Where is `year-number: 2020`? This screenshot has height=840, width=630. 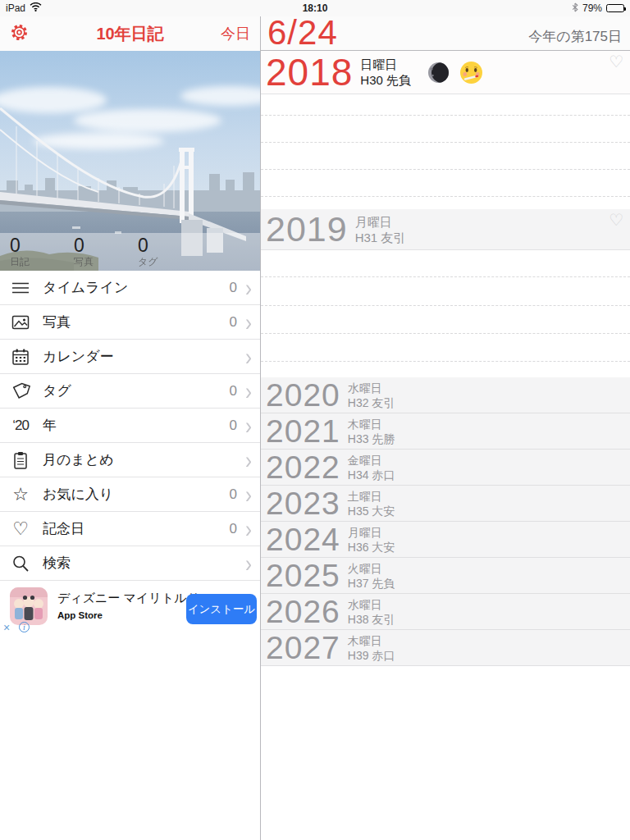
year-number: 2020 is located at coordinates (304, 395).